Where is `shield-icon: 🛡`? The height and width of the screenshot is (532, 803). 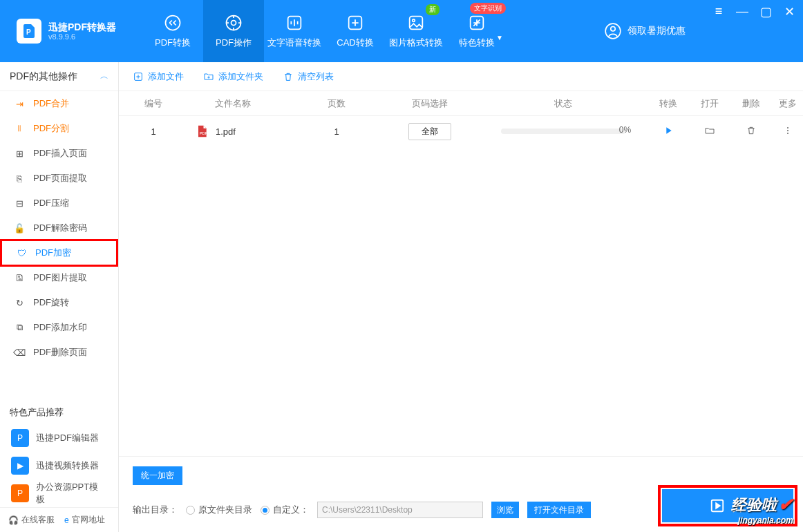
shield-icon: 🛡 is located at coordinates (21, 253).